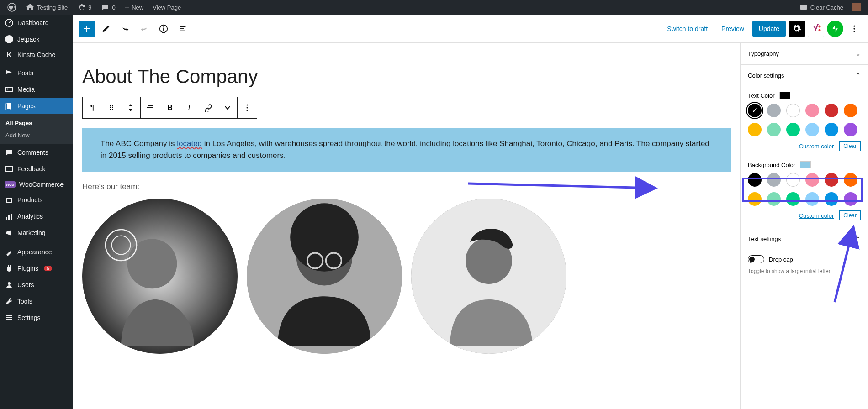 The height and width of the screenshot is (409, 868). Describe the element at coordinates (821, 7) in the screenshot. I see `clear-cache: Clear Cache` at that location.